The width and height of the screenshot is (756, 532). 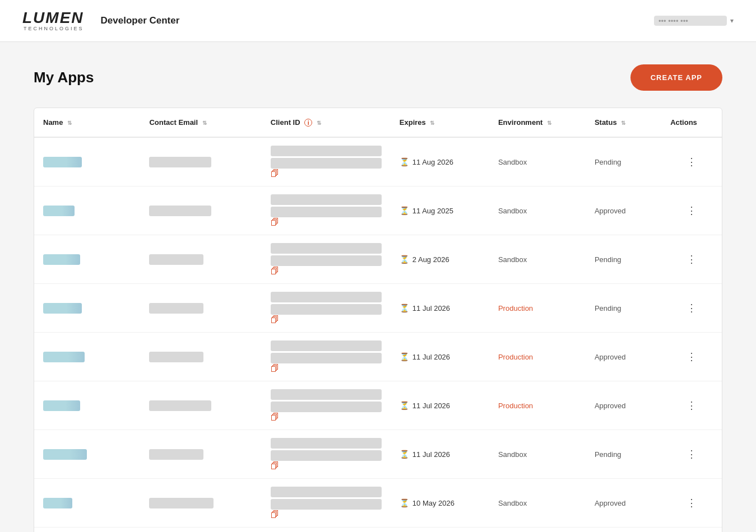 What do you see at coordinates (54, 29) in the screenshot?
I see `logo-technologies-text: TECHNOLOGIES` at bounding box center [54, 29].